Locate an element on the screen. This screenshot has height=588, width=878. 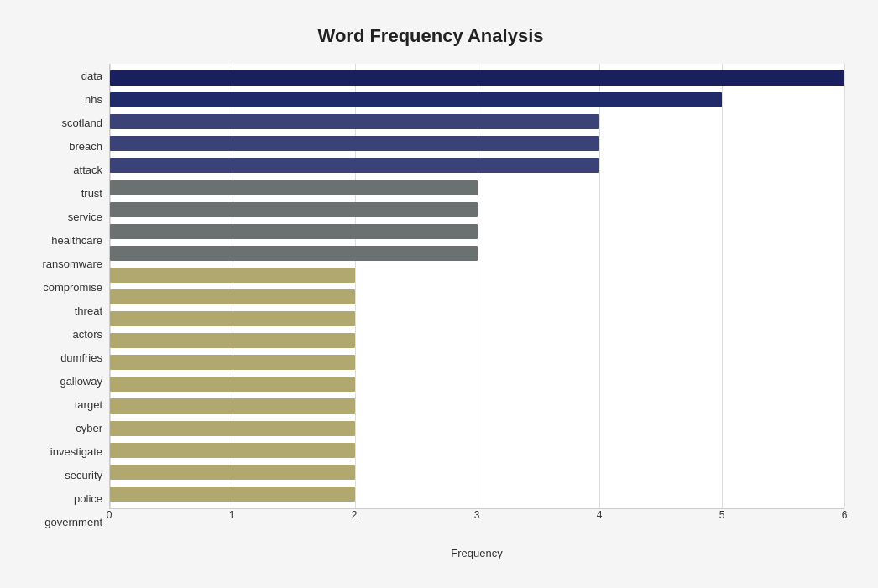
bar-row-cyber is located at coordinates (477, 406).